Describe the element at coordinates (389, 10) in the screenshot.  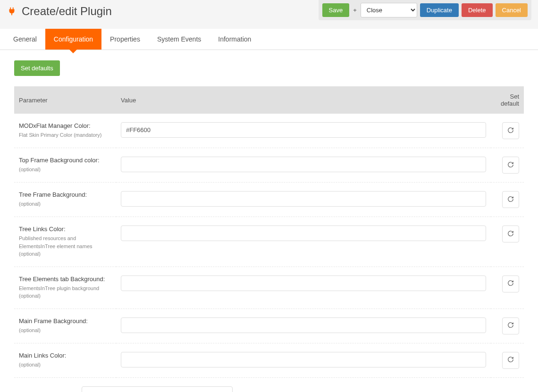
I see `close-select: Close` at that location.